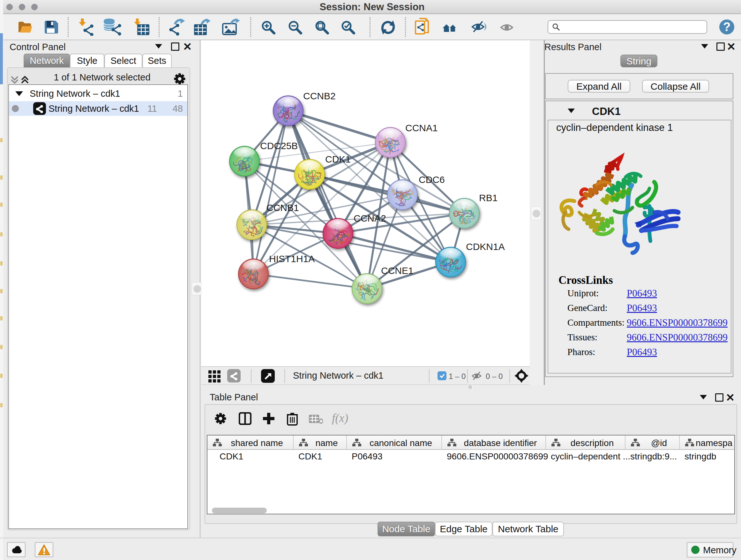 This screenshot has width=741, height=560. I want to click on svg-text: CDKN1A, so click(485, 247).